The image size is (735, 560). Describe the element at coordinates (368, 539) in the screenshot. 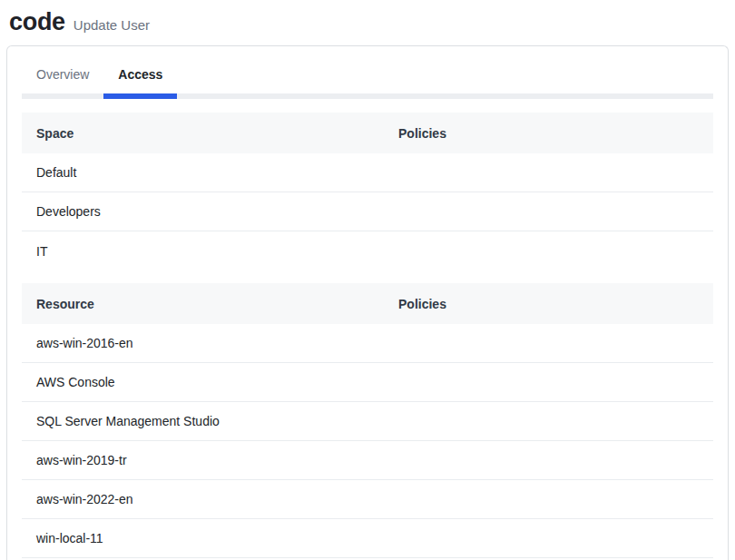

I see `resource-row: win-local-11` at that location.